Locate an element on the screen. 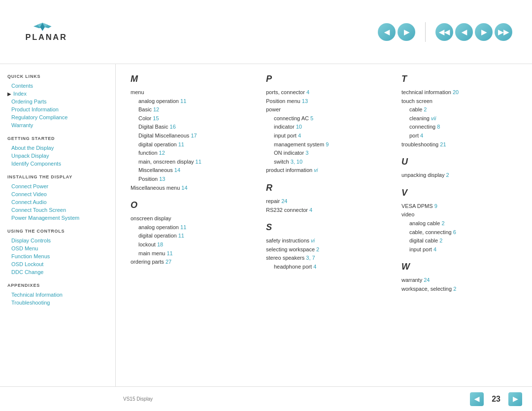 The image size is (532, 411). entry-onscreen-display: onscreen display is located at coordinates (188, 219).